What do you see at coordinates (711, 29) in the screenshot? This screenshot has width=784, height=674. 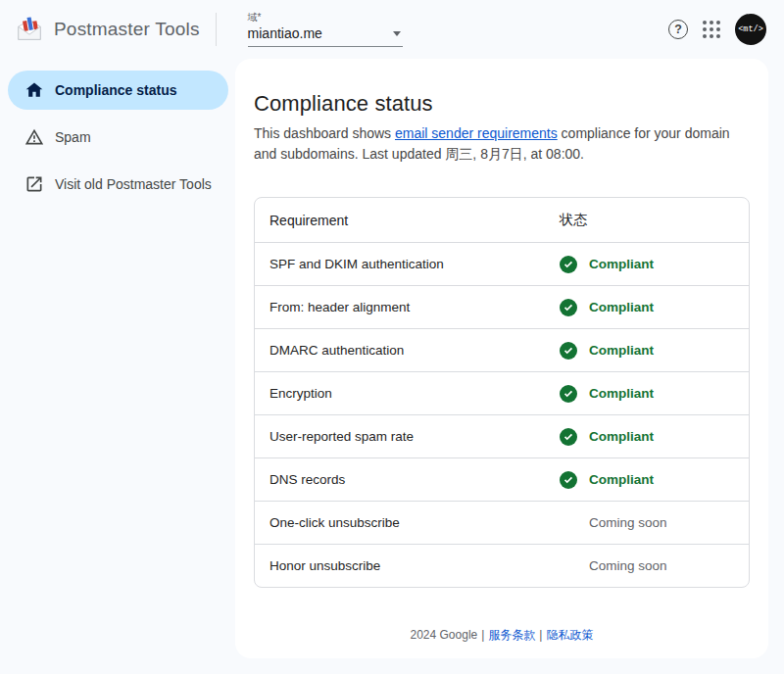 I see `apps-grid-button` at bounding box center [711, 29].